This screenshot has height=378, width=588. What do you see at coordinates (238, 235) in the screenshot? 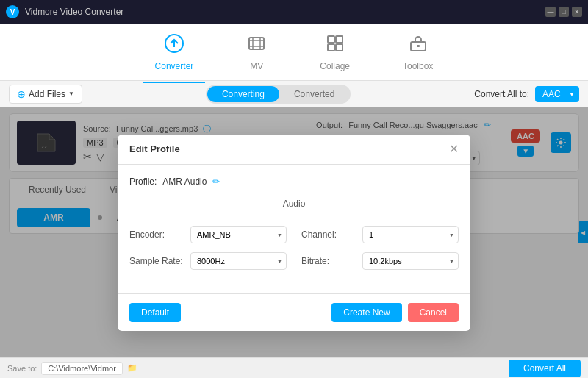
I see `encoder-select-wrapper: AMR_NB AMR_WB` at bounding box center [238, 235].